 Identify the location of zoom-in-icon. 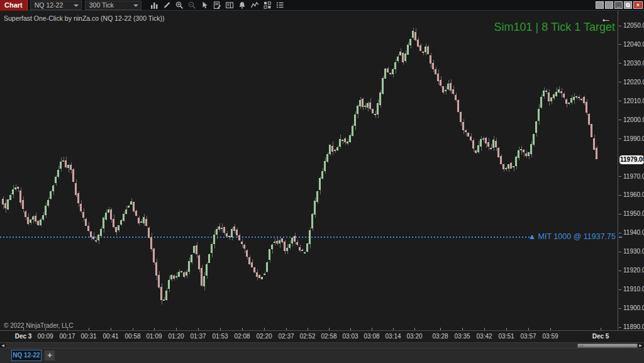
(180, 5).